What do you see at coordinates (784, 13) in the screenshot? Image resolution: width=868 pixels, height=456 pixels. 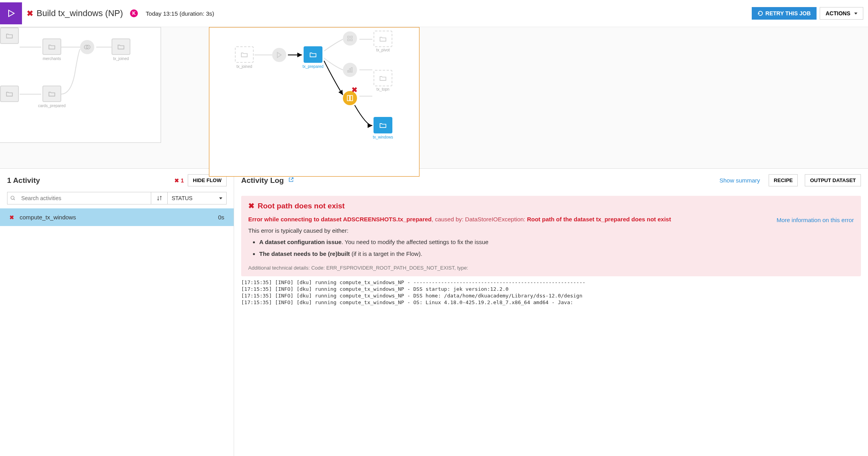 I see `retry-job-button: RETRY THIS JOB` at bounding box center [784, 13].